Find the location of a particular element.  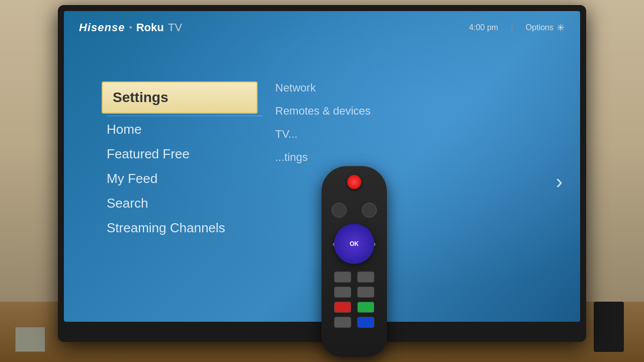

submenu-settings: ...tings is located at coordinates (323, 157).